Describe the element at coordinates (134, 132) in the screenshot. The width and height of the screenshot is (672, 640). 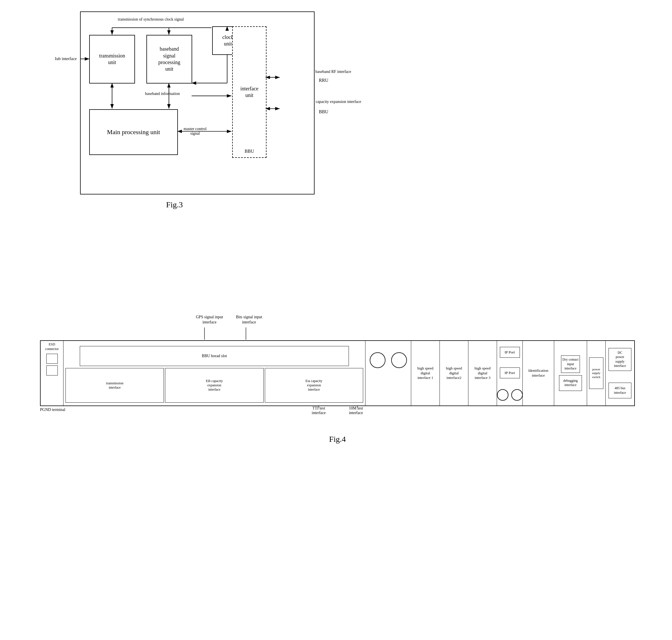
I see `main-processing-unit-label: Main processing unit` at that location.